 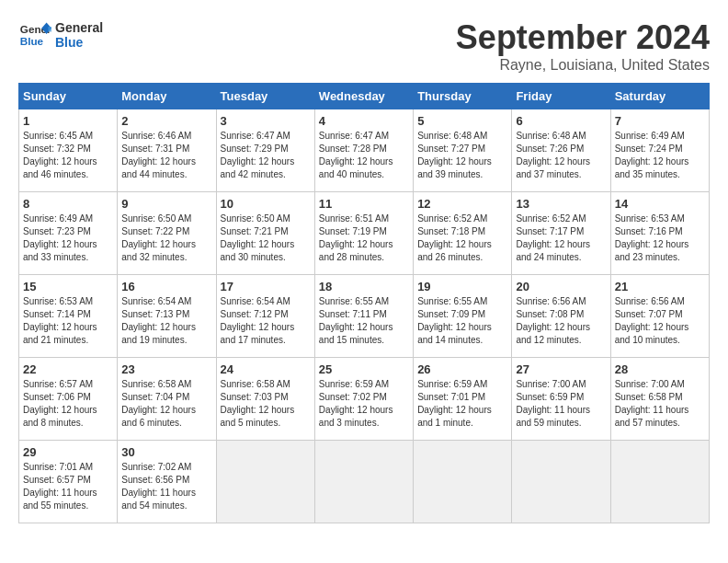 What do you see at coordinates (463, 399) in the screenshot?
I see `calendar-cell: 26Sunrise: 6:59 AM Sunset: 7:01 PM Dayli…` at bounding box center [463, 399].